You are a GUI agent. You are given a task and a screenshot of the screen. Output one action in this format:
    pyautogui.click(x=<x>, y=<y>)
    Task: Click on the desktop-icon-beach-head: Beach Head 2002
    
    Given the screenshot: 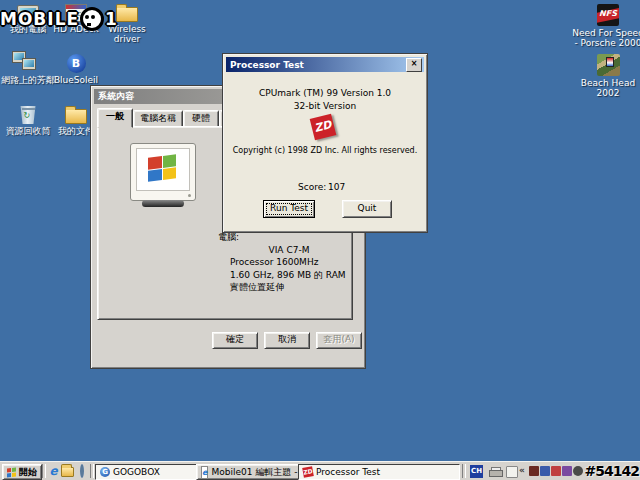 What is the action you would take?
    pyautogui.click(x=606, y=75)
    